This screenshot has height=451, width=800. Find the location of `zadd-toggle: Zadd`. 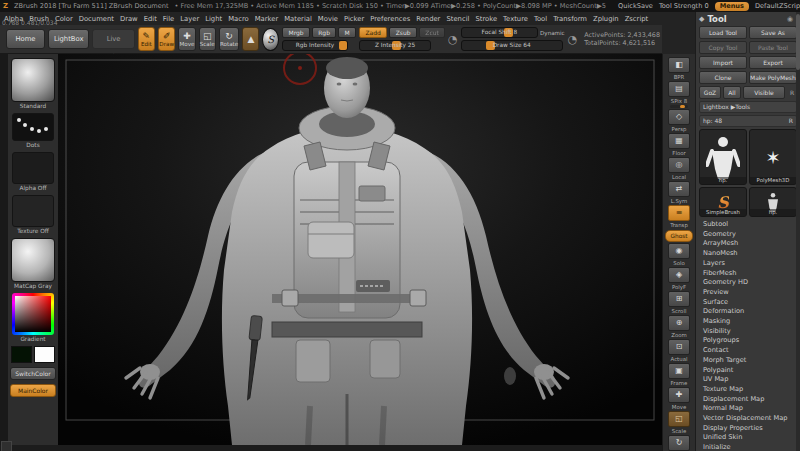

zadd-toggle: Zadd is located at coordinates (373, 32).